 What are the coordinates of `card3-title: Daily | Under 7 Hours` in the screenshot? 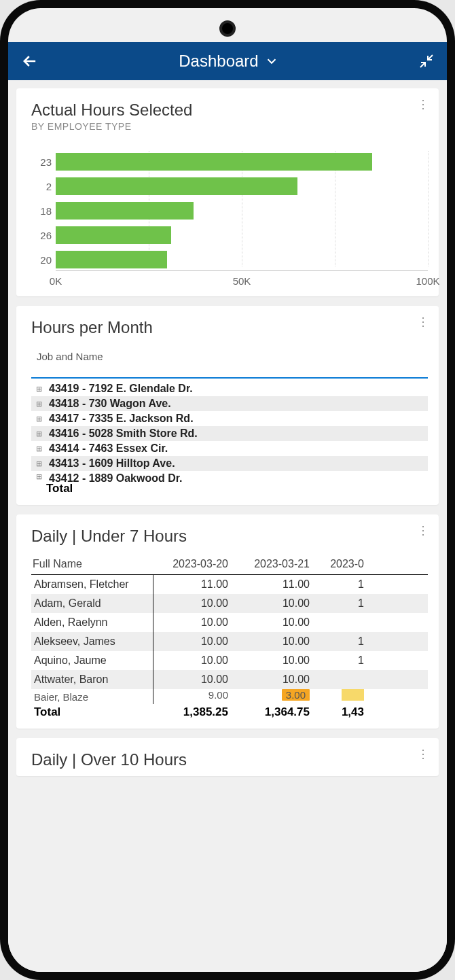 It's located at (230, 536).